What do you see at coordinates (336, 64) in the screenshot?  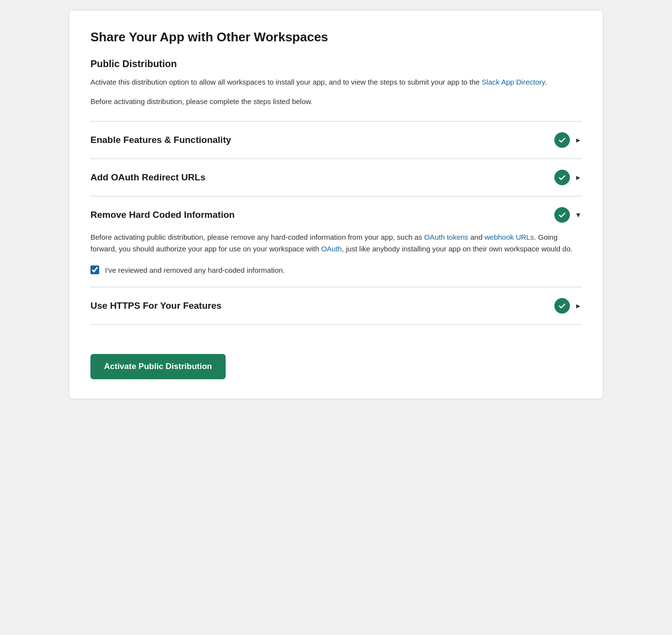 I see `public-distribution-title: Public Distribution` at bounding box center [336, 64].